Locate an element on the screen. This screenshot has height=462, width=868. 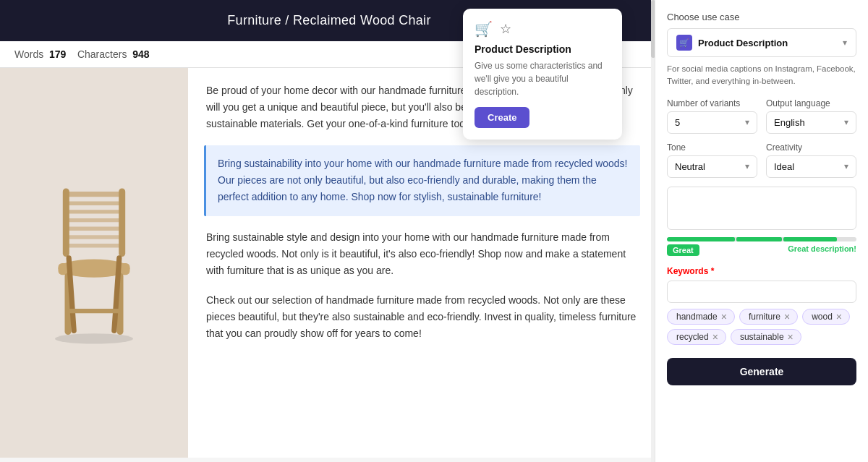
keyword-tag-handmade: handmade × is located at coordinates (701, 317).